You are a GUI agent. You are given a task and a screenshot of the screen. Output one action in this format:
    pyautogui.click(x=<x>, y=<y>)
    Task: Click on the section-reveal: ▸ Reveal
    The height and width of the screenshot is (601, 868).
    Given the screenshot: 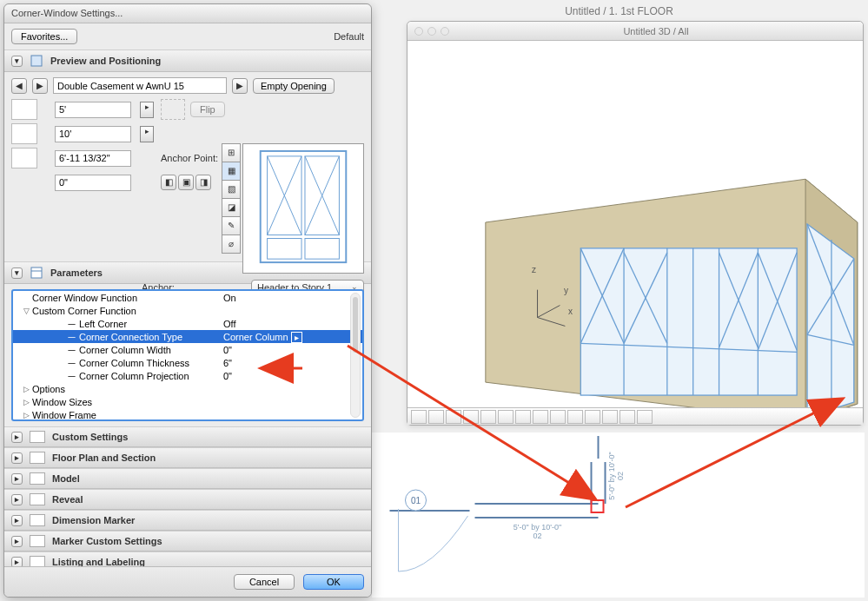 What is the action you would take?
    pyautogui.click(x=188, y=499)
    